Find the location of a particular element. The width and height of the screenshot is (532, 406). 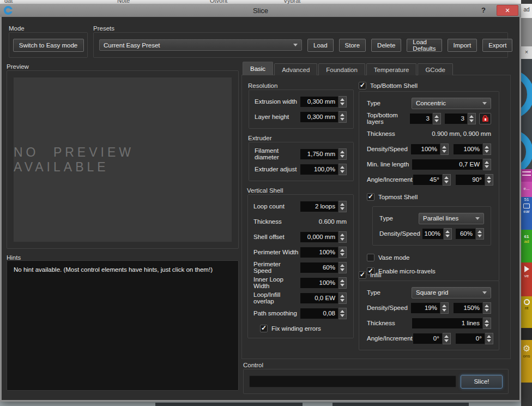

slice-button: Slice! is located at coordinates (482, 382).